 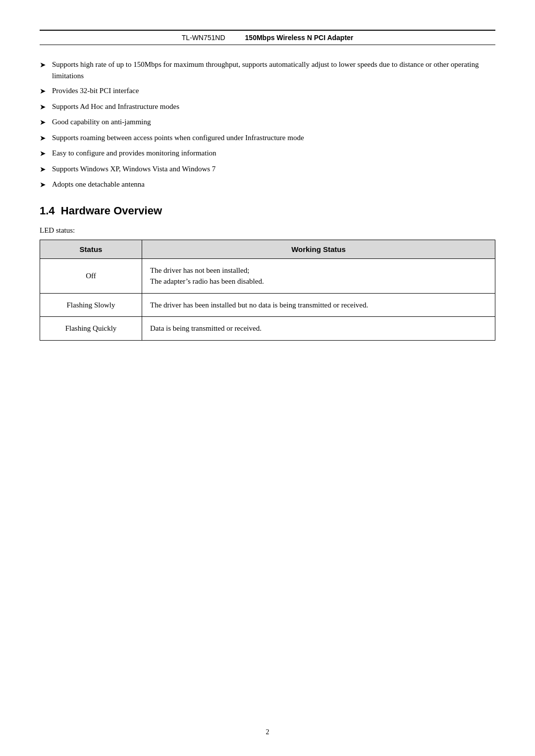 I want to click on bullet-item: ➤Adopts one detachable antenna, so click(x=268, y=185).